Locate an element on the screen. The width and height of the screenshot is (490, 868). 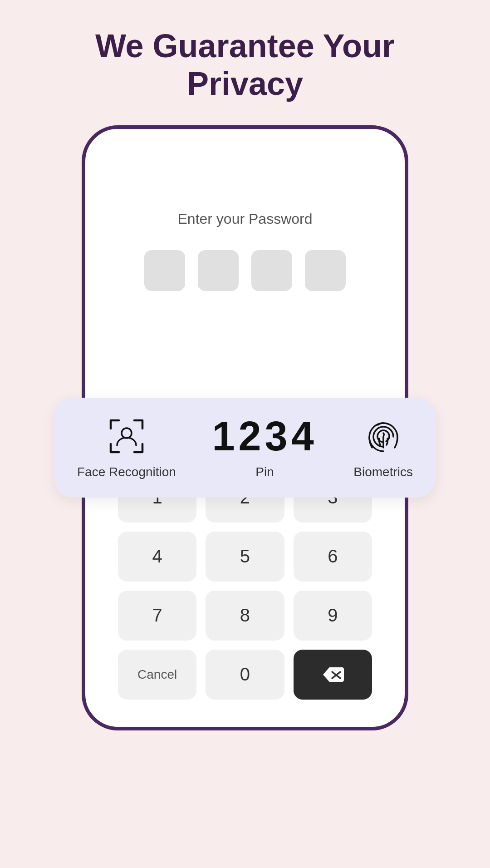
numpad-key-0: 0 is located at coordinates (245, 675).